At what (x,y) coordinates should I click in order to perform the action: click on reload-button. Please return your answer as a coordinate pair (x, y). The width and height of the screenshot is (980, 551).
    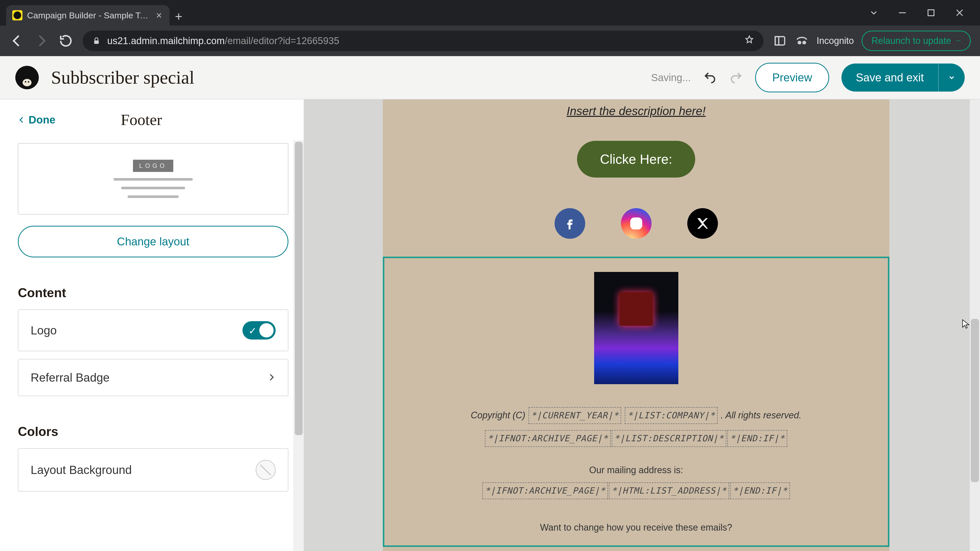
    Looking at the image, I should click on (66, 41).